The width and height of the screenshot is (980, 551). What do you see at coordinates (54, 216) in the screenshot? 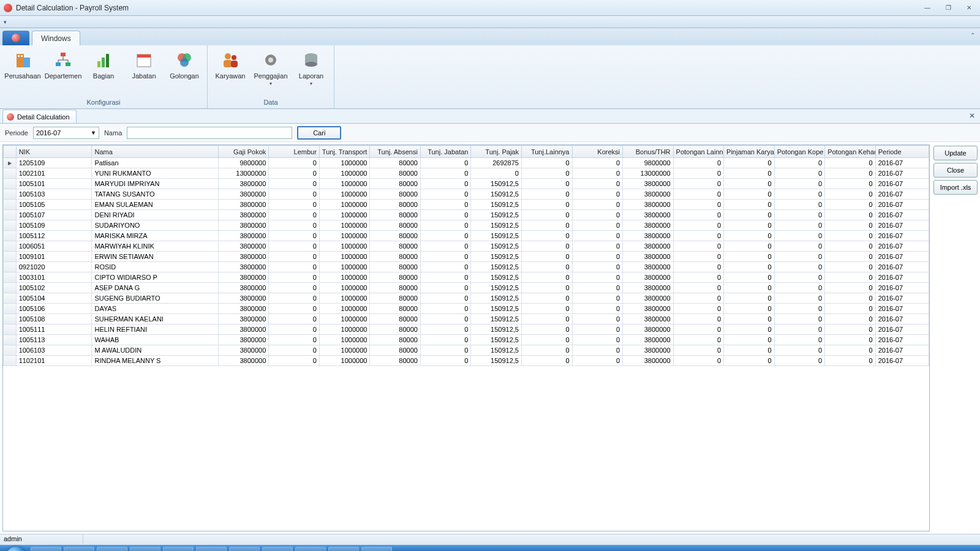
I see `table-cell: 1005107` at bounding box center [54, 216].